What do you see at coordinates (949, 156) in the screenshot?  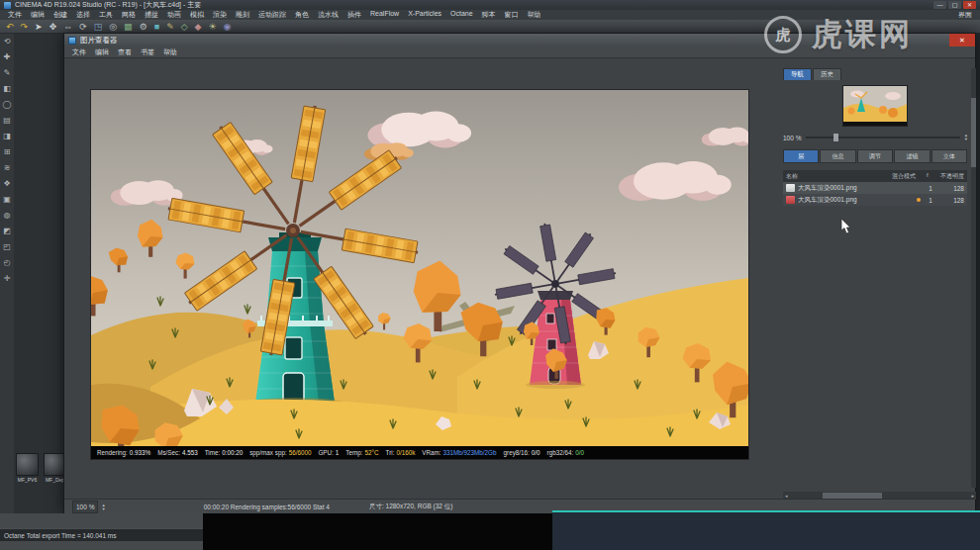 I see `panel-subtab: 立体` at bounding box center [949, 156].